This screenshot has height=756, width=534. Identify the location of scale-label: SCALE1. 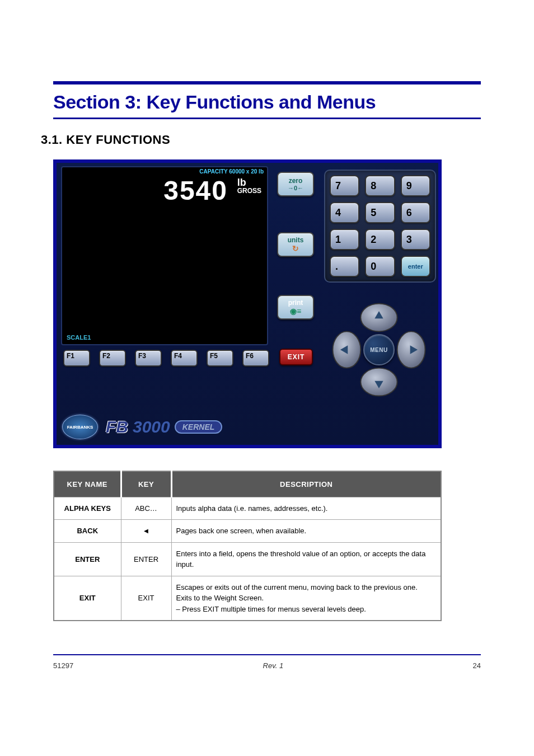
(78, 337).